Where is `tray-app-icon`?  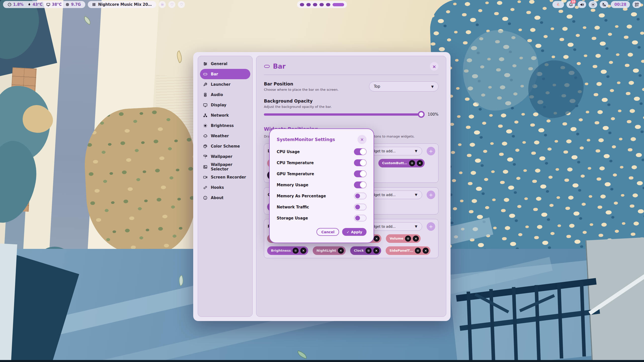 tray-app-icon is located at coordinates (558, 5).